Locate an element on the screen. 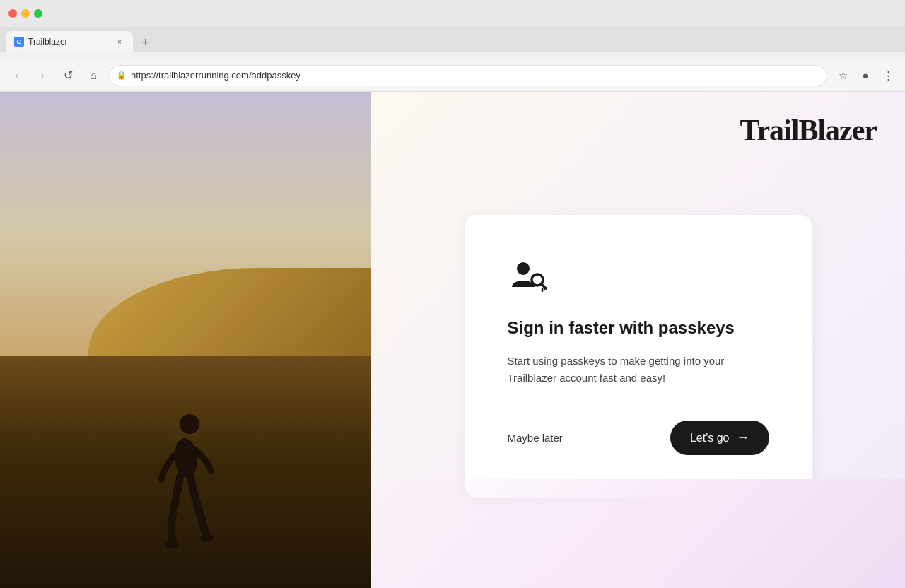 This screenshot has width=905, height=588. minimize-button is located at coordinates (25, 13).